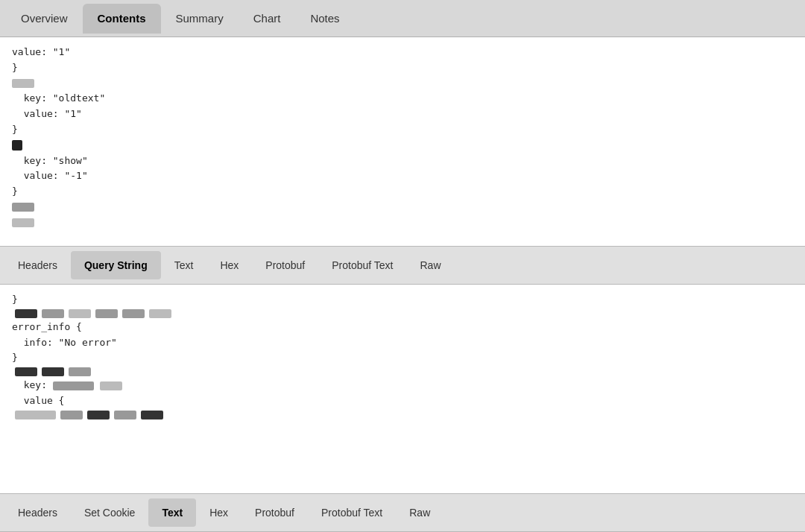 This screenshot has width=805, height=532. I want to click on lower-subtab-raw: Raw, so click(420, 513).